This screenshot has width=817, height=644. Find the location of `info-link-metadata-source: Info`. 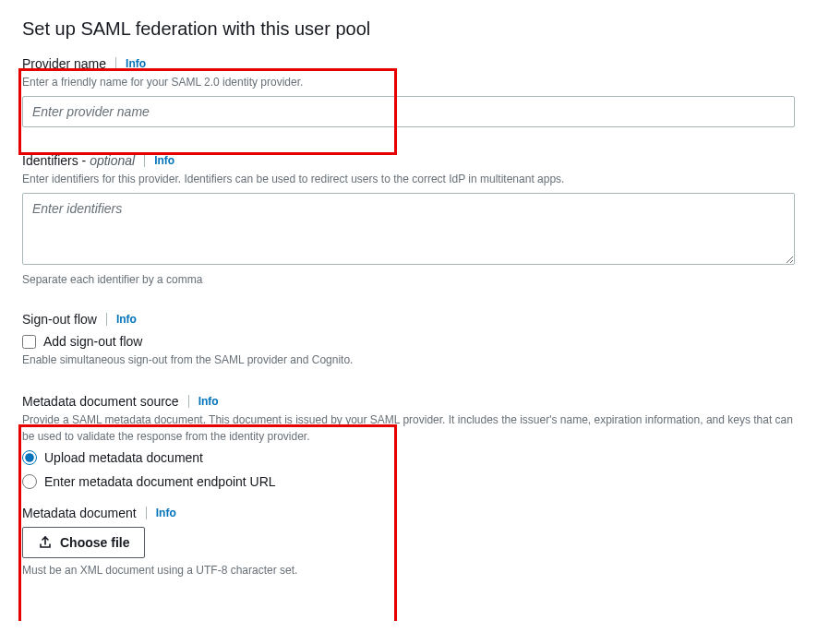

info-link-metadata-source: Info is located at coordinates (209, 401).